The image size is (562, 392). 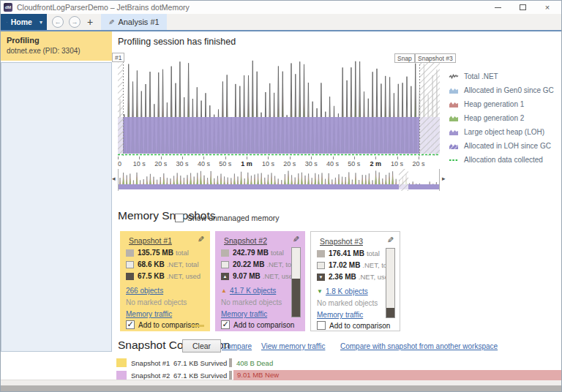 What do you see at coordinates (227, 218) in the screenshot?
I see `show-unmanaged-checkbox: Show unmanaged memory` at bounding box center [227, 218].